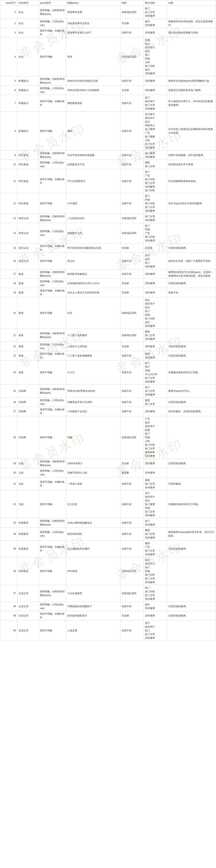  I want to click on cell-issue: 微博对长信息的query需求理解能力差。, so click(192, 81).